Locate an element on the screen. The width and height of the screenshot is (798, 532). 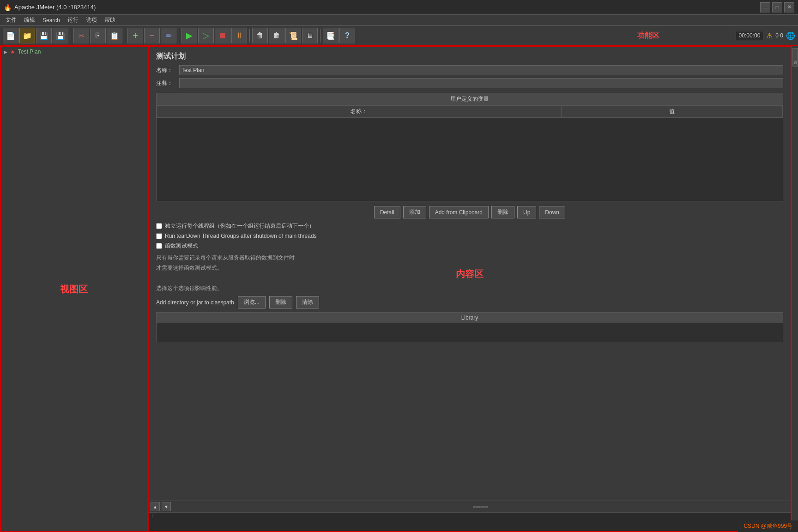
open-button: 📁 is located at coordinates (27, 36).